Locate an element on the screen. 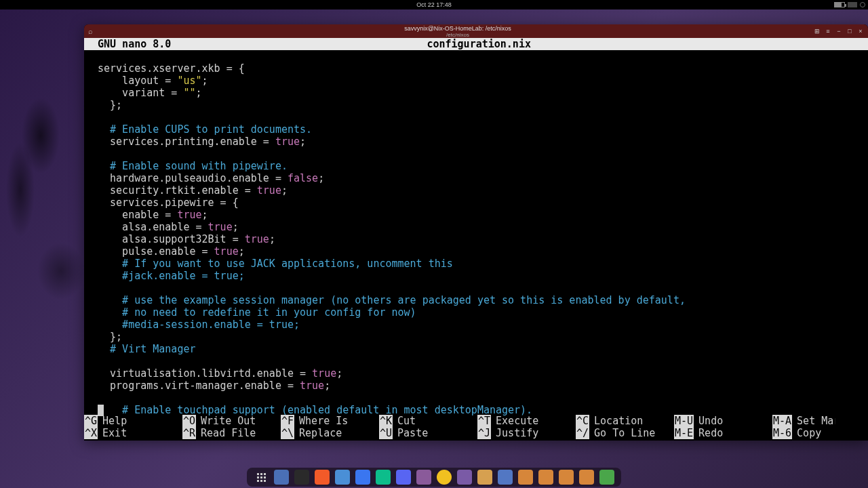  dock-ws1 is located at coordinates (526, 477).